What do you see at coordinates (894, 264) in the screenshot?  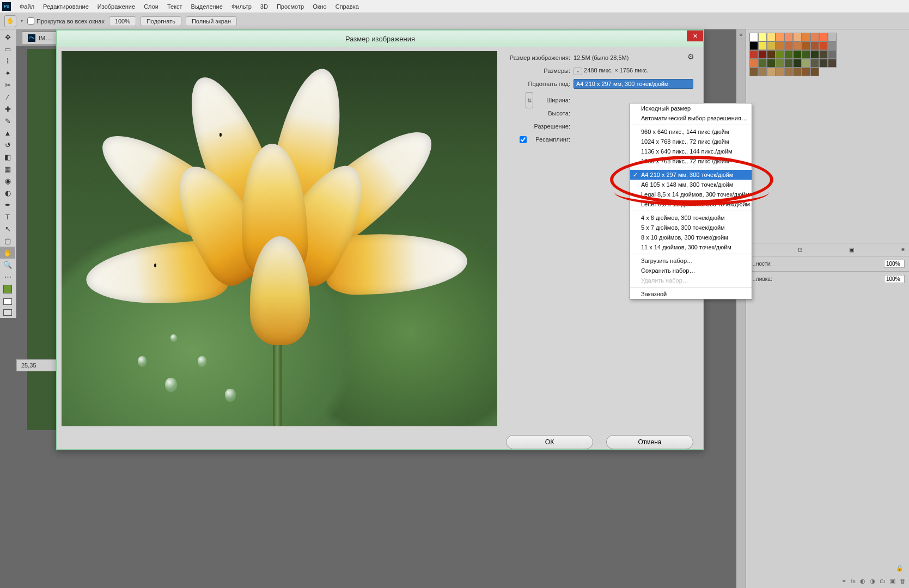 I see `opacity-input` at bounding box center [894, 264].